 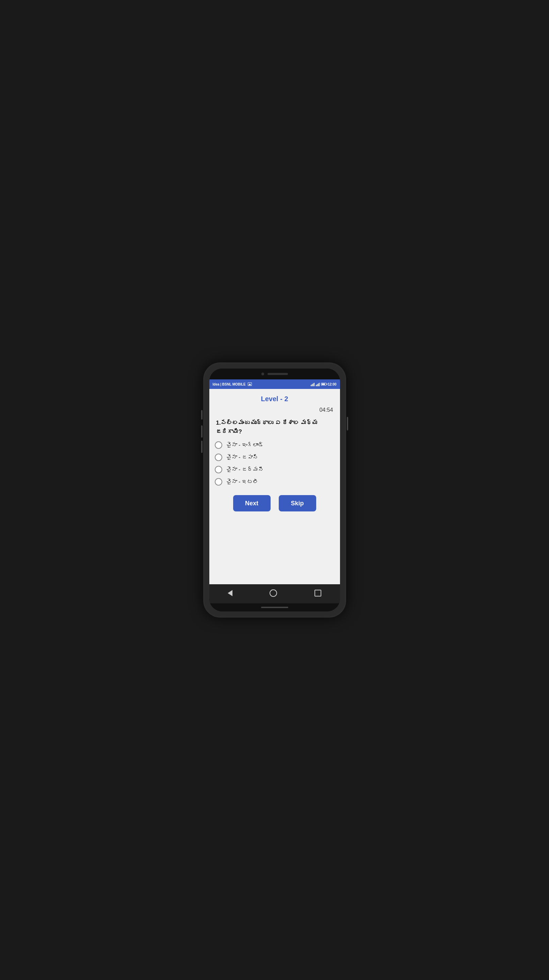 I want to click on option-label-4: చైనా - ఇటలీ, so click(x=242, y=482).